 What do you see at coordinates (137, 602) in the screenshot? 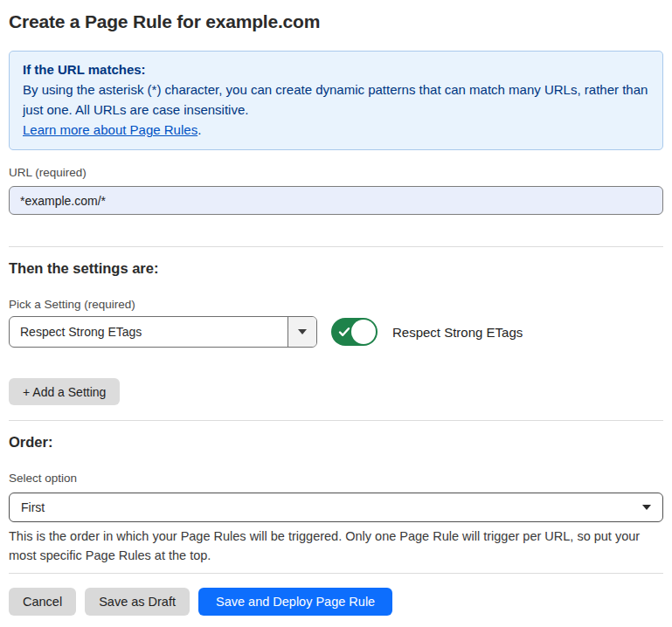
I see `save-as-draft-button: Save as Draft` at bounding box center [137, 602].